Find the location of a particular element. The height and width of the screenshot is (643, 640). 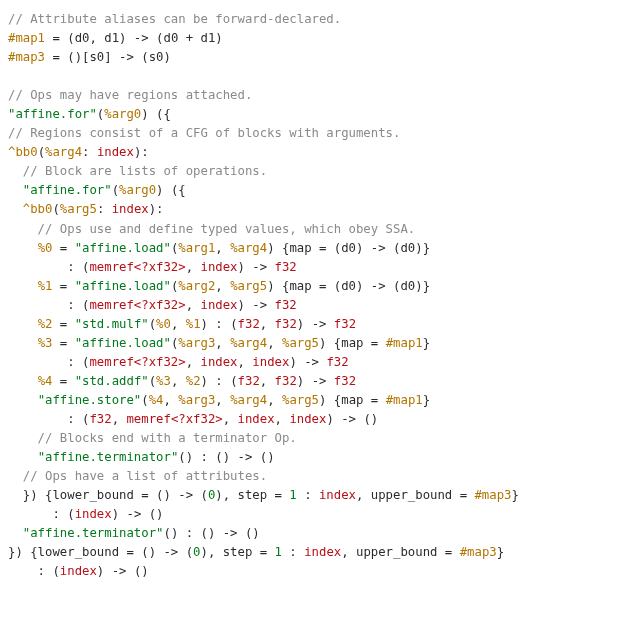

number: 1 is located at coordinates (278, 552).